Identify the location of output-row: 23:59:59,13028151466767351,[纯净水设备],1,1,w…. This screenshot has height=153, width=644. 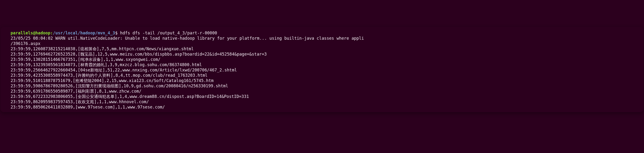
(322, 60).